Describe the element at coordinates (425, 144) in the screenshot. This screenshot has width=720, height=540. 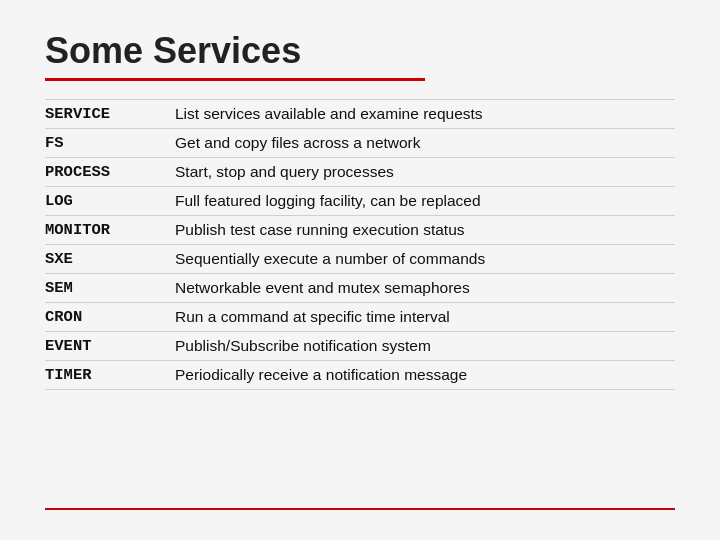
I see `service-description: Get and copy files across a network` at that location.